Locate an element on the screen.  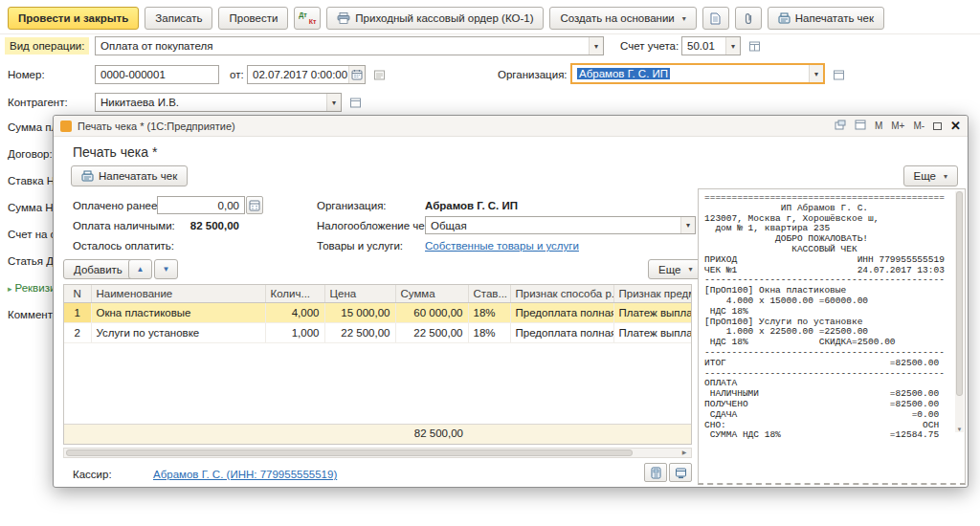
open-counterparty-icon is located at coordinates (355, 102).